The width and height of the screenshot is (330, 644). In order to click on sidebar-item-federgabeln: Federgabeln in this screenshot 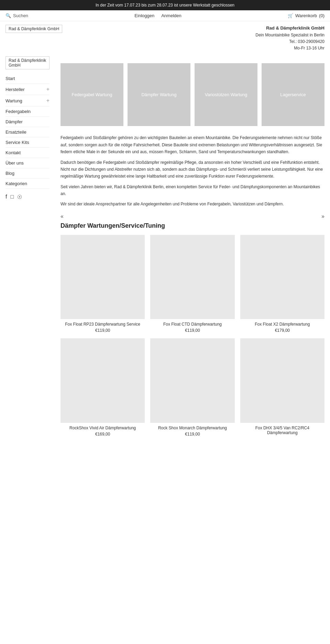, I will do `click(28, 112)`.